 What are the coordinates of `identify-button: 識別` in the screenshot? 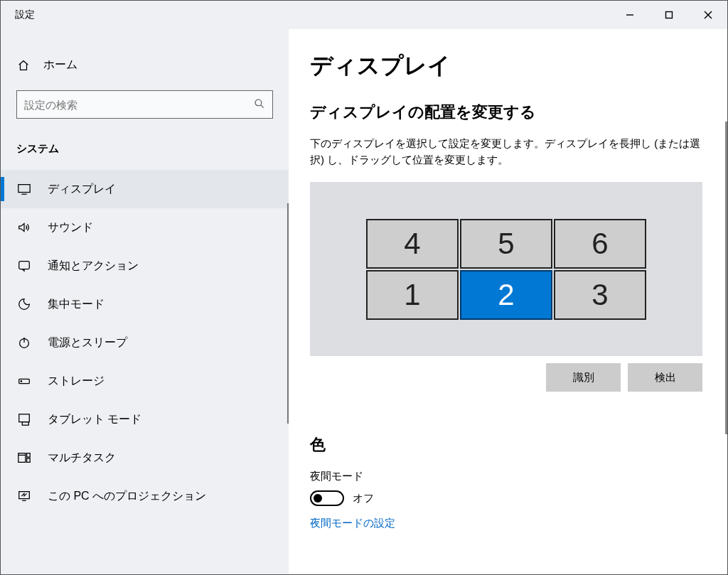 It's located at (583, 377).